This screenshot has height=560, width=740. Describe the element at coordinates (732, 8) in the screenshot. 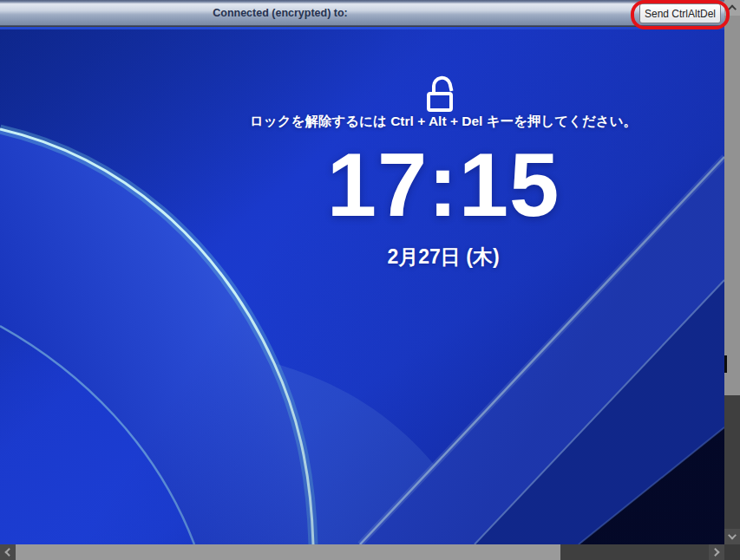

I see `scroll-up-button` at that location.